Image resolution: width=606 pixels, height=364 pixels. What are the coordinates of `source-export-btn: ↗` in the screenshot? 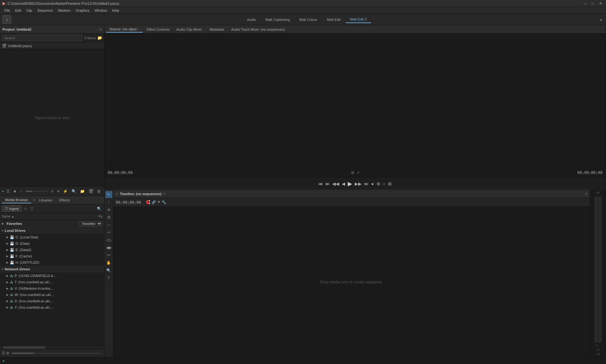 It's located at (358, 173).